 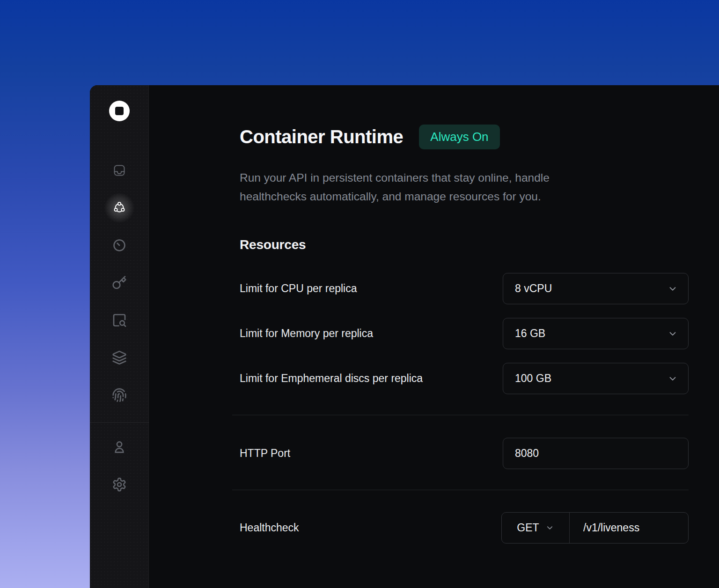 What do you see at coordinates (119, 283) in the screenshot?
I see `sidebar-nav` at bounding box center [119, 283].